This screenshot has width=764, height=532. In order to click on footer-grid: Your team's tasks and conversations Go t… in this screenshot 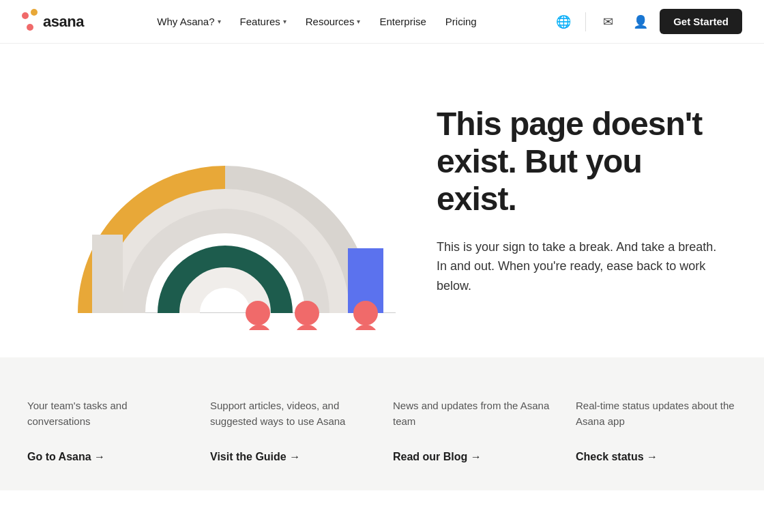, I will do `click(382, 431)`.